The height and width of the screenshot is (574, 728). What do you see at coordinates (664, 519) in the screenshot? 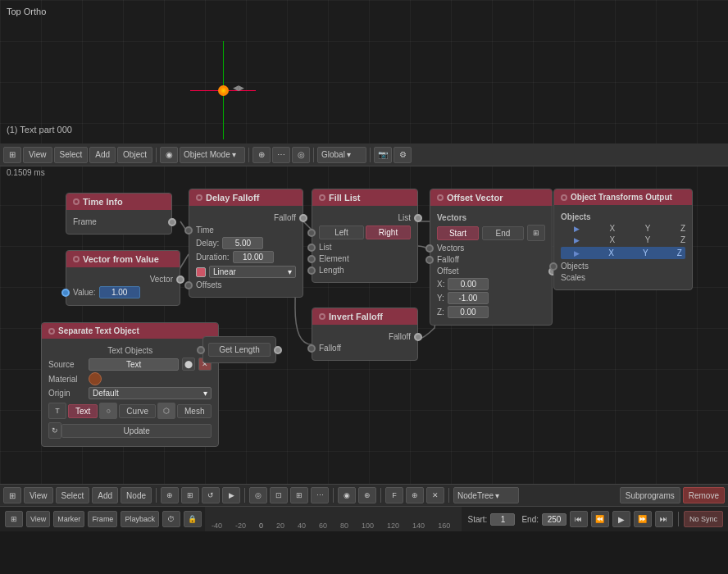
I see `play-jump-end: ⏭` at bounding box center [664, 519].